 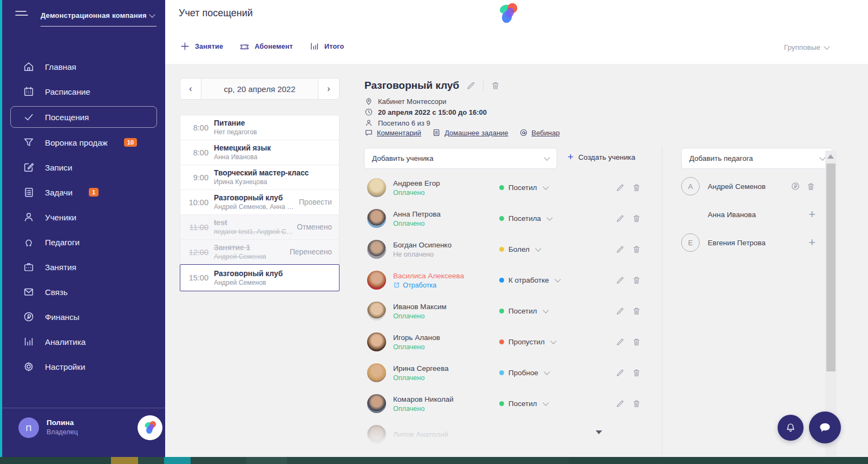 What do you see at coordinates (260, 252) in the screenshot?
I see `schedule-row-moved: 12:00 Занятие 1 Андрей Семенов Перенесен…` at bounding box center [260, 252].